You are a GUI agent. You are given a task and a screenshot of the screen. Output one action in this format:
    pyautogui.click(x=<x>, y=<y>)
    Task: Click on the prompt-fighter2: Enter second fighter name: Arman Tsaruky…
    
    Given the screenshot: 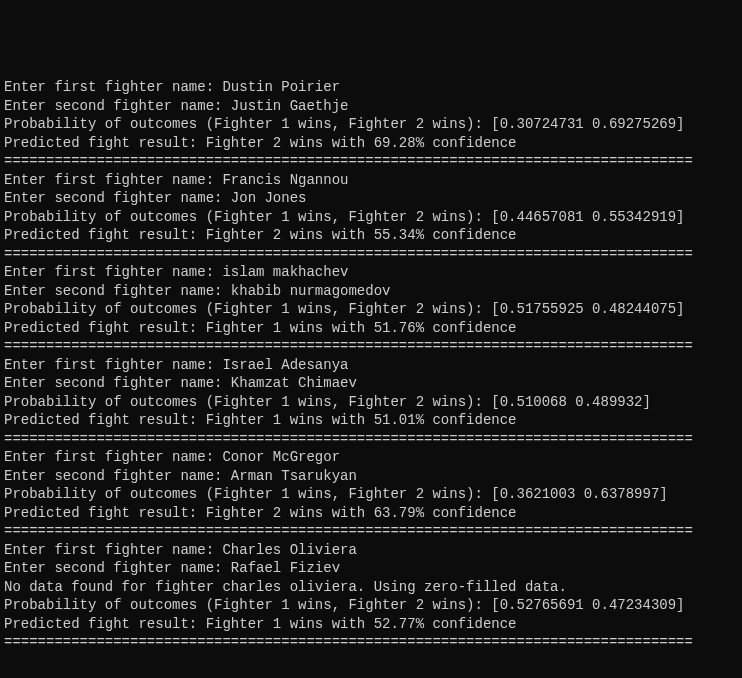 What is the action you would take?
    pyautogui.click(x=371, y=476)
    